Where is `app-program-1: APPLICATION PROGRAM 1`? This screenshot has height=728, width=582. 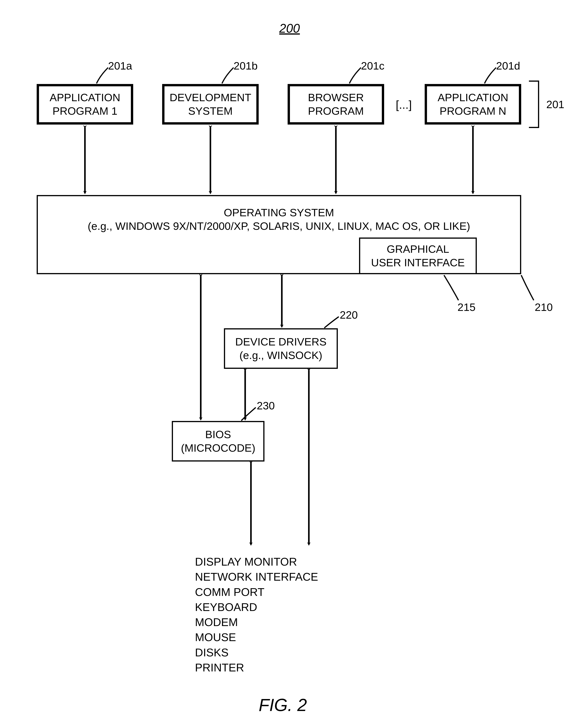 app-program-1: APPLICATION PROGRAM 1 is located at coordinates (85, 104).